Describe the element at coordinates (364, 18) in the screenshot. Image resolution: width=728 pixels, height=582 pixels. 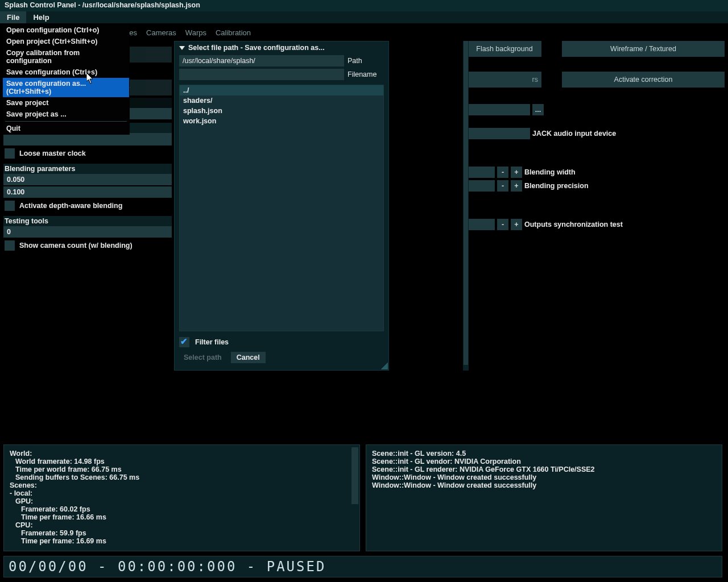
I see `menubar: File Help` at that location.